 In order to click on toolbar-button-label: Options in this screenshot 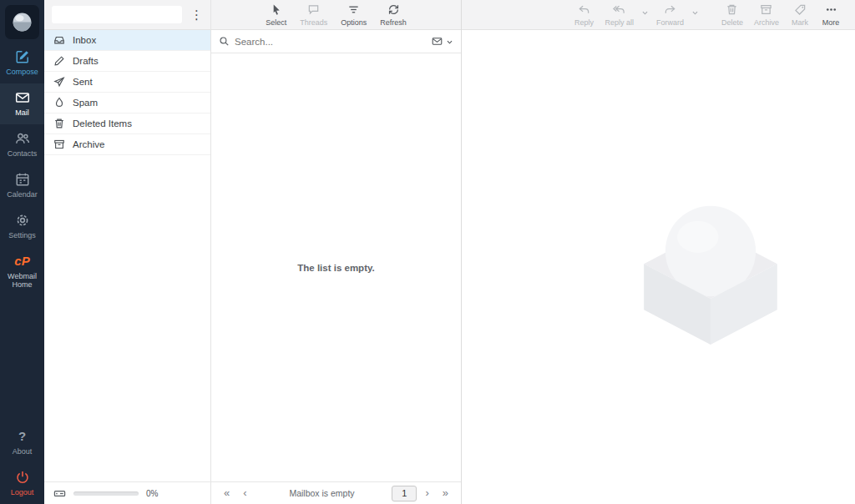, I will do `click(354, 23)`.